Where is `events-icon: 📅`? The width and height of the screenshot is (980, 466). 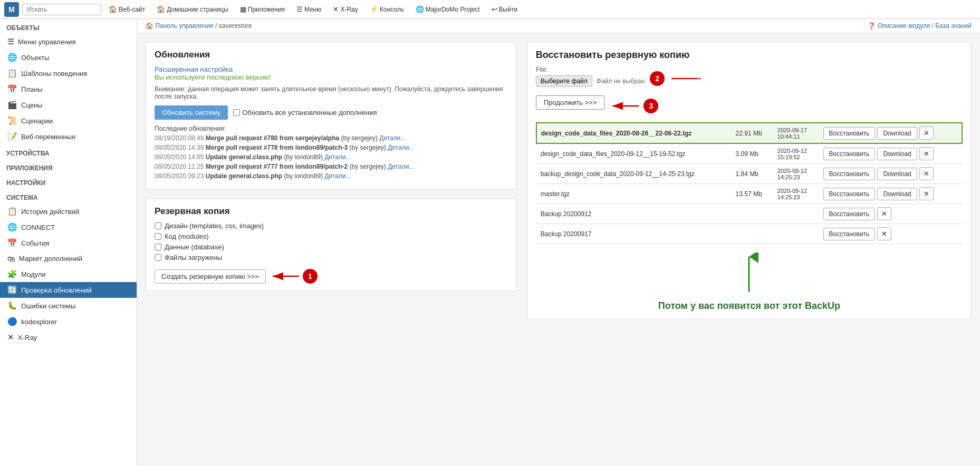
events-icon: 📅 is located at coordinates (13, 243).